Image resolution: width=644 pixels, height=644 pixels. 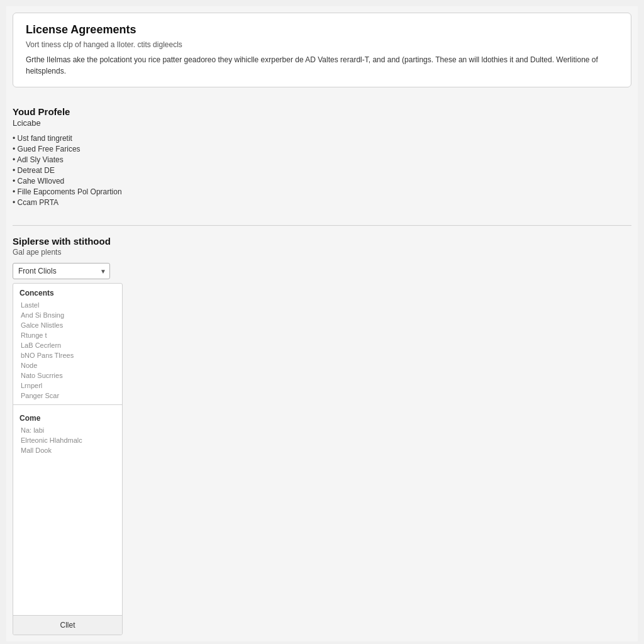 I want to click on list-item: Gued Free Farices, so click(x=322, y=149).